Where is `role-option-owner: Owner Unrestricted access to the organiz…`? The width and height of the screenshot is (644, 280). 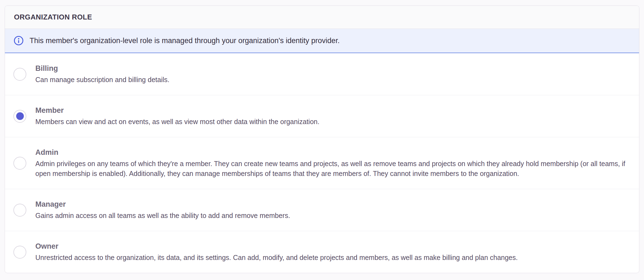
role-option-owner: Owner Unrestricted access to the organiz… is located at coordinates (322, 252).